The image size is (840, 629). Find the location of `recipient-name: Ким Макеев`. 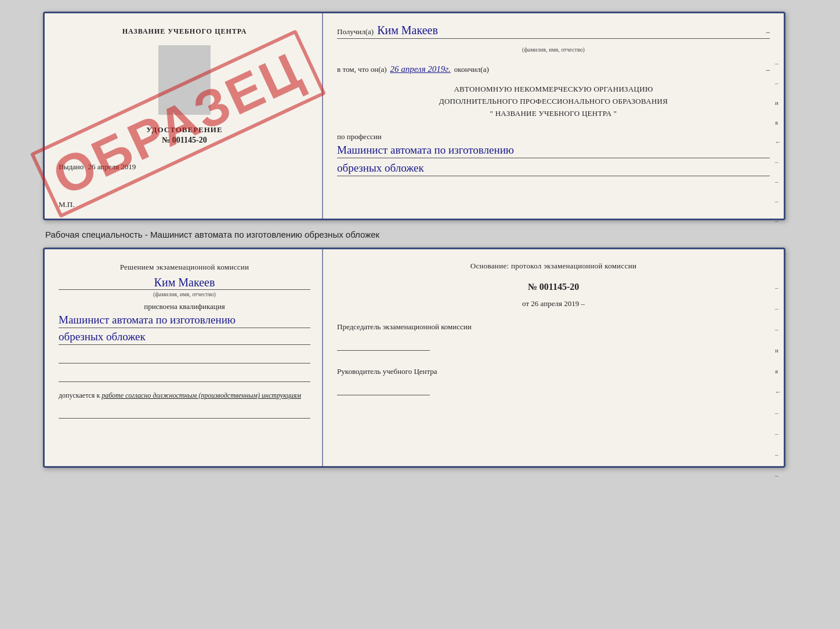

recipient-name: Ким Макеев is located at coordinates (407, 30).